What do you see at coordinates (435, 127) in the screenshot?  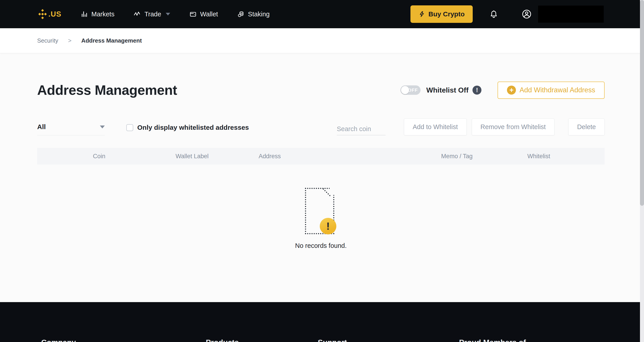 I see `add-to-whitelist-button: Add to Whitelist` at bounding box center [435, 127].